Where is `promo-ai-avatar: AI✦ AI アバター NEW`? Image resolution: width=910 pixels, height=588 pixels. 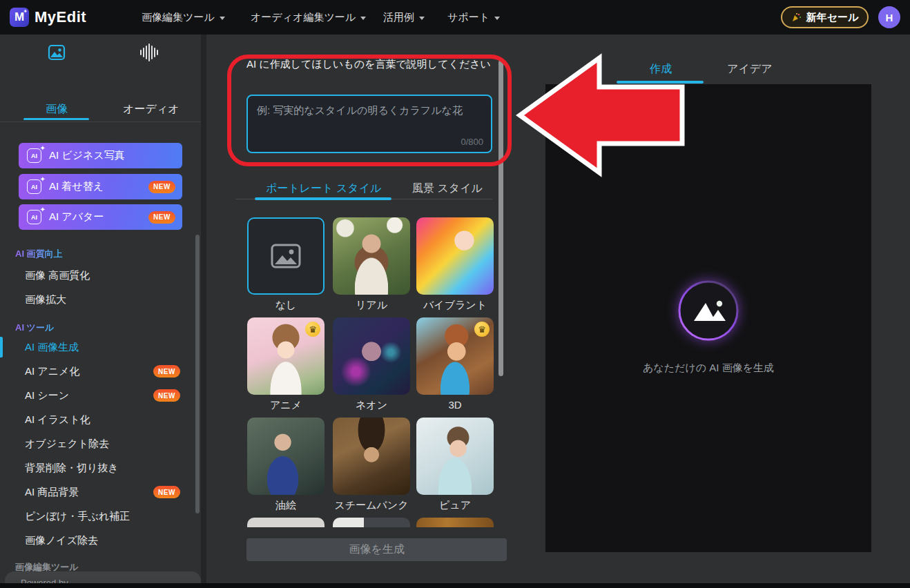
promo-ai-avatar: AI✦ AI アバター NEW is located at coordinates (101, 217).